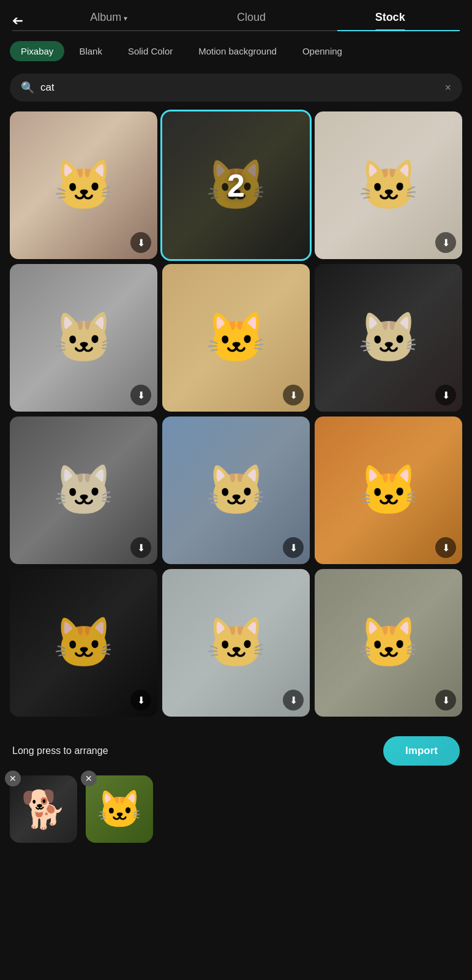 This screenshot has height=980, width=472. I want to click on image-cell-8: 🐱 ⬇, so click(236, 490).